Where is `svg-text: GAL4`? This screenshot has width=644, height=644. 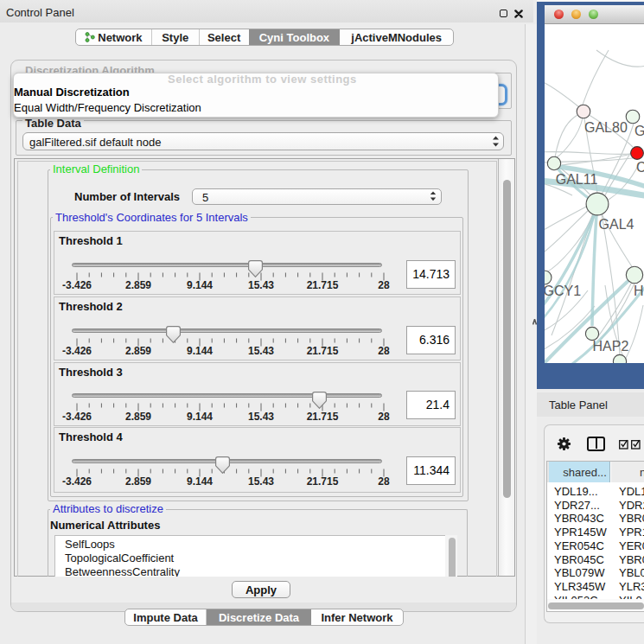 svg-text: GAL4 is located at coordinates (617, 225).